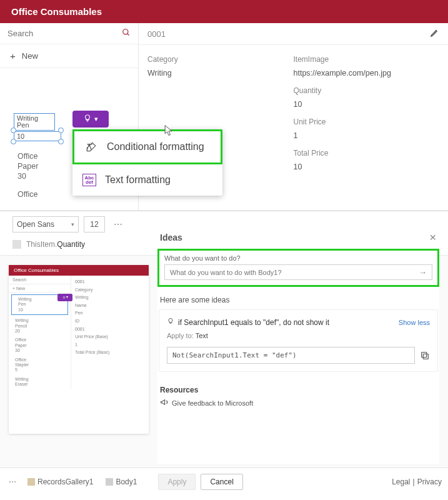 The image size is (448, 500). What do you see at coordinates (224, 11) in the screenshot?
I see `app-banner: Office Consumables` at bounding box center [224, 11].